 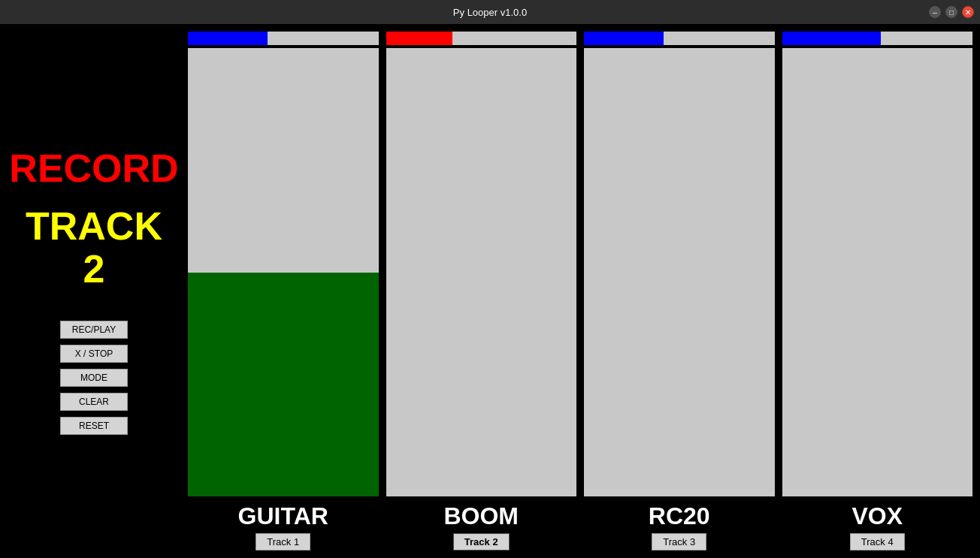 I want to click on track-progress-empty-track3, so click(x=718, y=38).